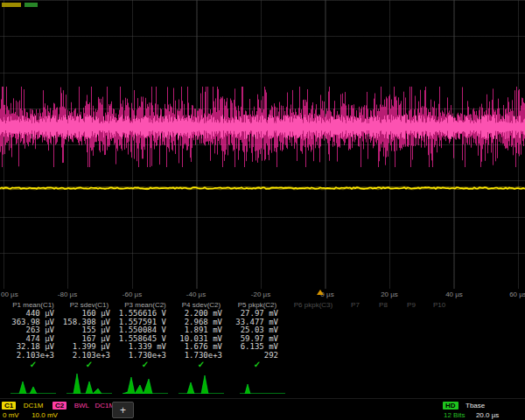  I want to click on time-tick-label: -80 µs, so click(67, 294).